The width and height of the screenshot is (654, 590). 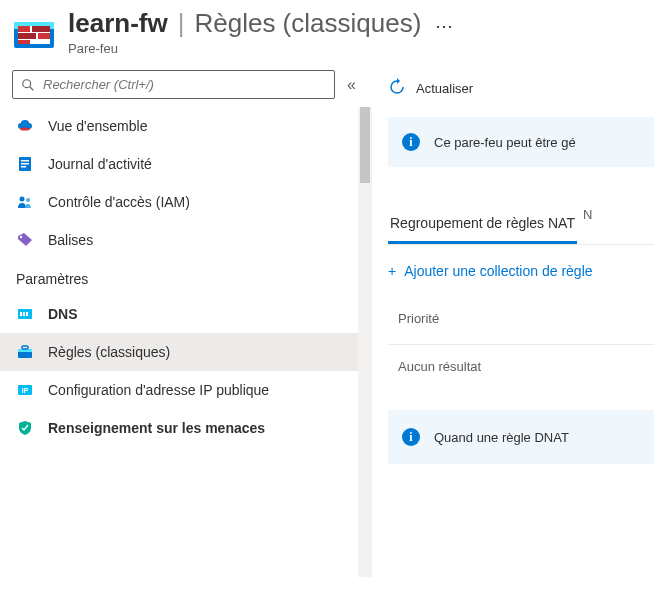 What do you see at coordinates (397, 88) in the screenshot?
I see `refresh-icon` at bounding box center [397, 88].